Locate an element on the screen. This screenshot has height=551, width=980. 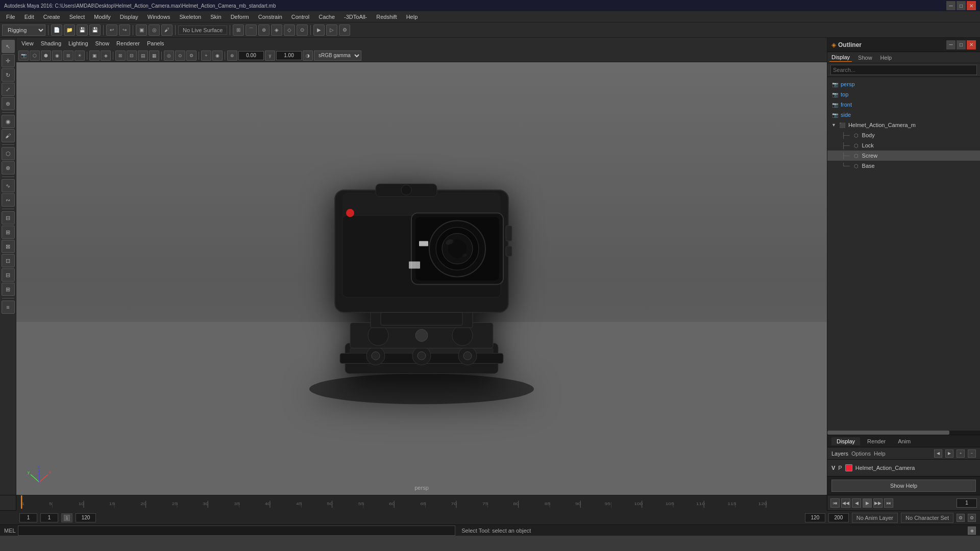
vp-menu-renderer: Renderer is located at coordinates (128, 43).